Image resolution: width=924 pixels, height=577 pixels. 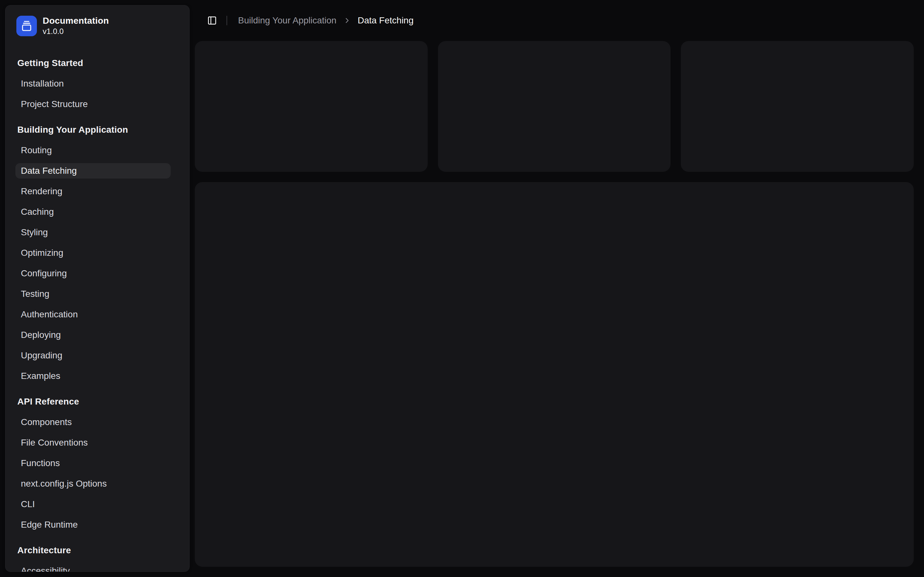 I want to click on sidebar-item-data-fetching: Data Fetching, so click(x=93, y=171).